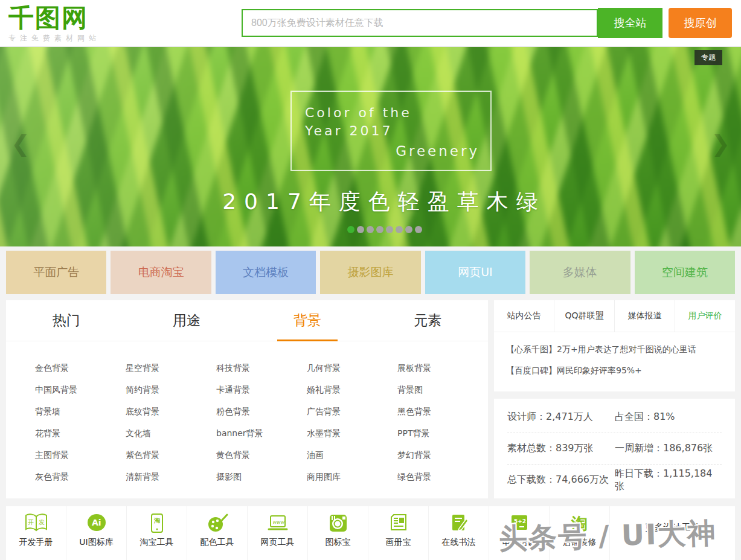 The height and width of the screenshot is (560, 741). I want to click on category-button: 多媒体, so click(580, 272).